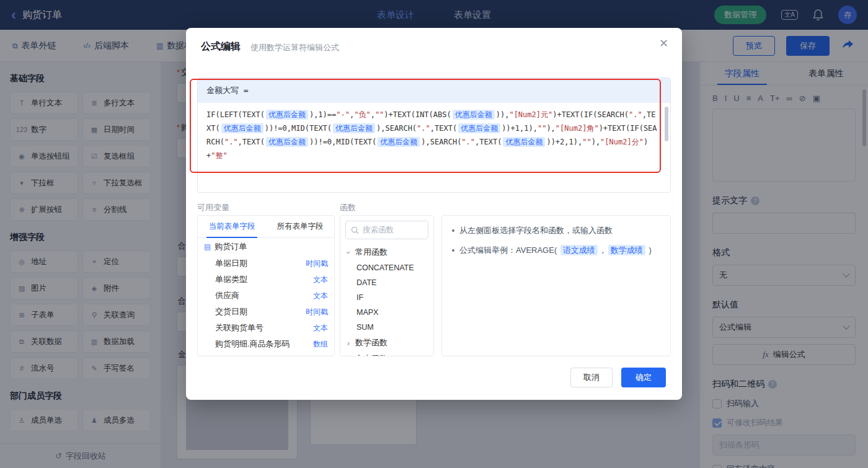 The image size is (868, 468). What do you see at coordinates (417, 115) in the screenshot?
I see `code-token: )+TEXT(INT(ABS(` at bounding box center [417, 115].